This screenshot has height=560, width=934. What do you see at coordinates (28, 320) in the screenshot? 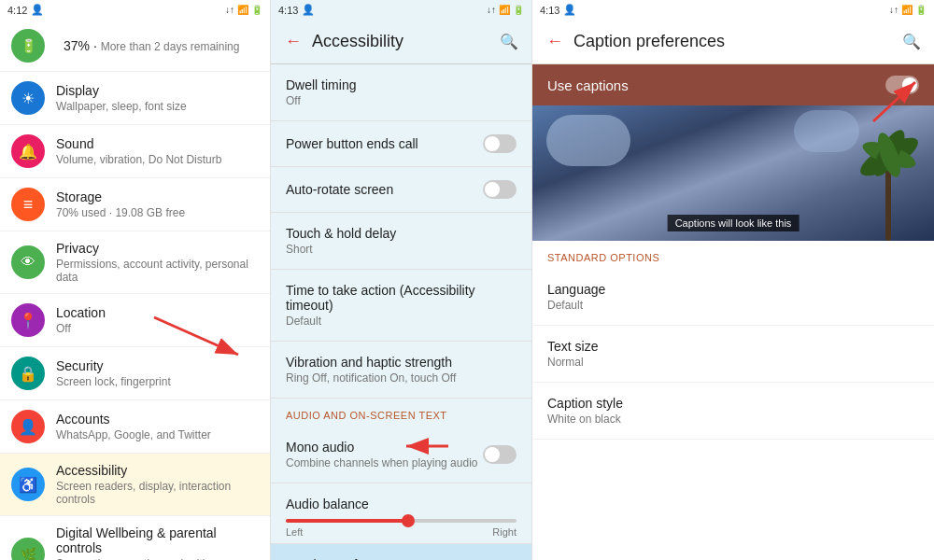
I see `location-icon: 📍` at bounding box center [28, 320].